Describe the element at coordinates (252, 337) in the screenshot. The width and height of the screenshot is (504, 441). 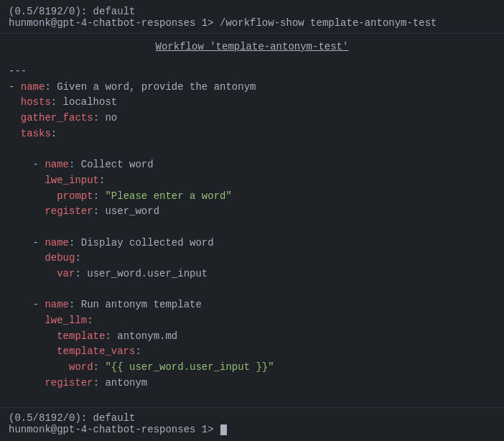
I see `yaml-line-13: template: antonym.md` at that location.